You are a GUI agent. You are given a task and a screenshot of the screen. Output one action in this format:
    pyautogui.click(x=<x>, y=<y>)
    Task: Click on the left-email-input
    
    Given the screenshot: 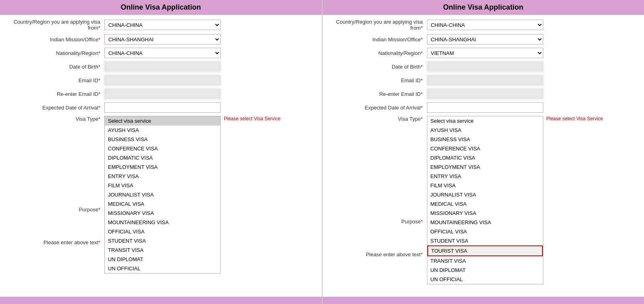 What is the action you would take?
    pyautogui.click(x=163, y=80)
    